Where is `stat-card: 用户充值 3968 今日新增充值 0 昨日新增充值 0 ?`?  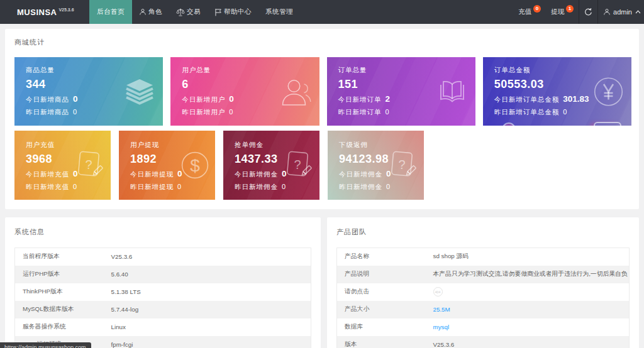
stat-card: 用户充值 3968 今日新增充值 0 昨日新增充值 0 ? is located at coordinates (63, 165).